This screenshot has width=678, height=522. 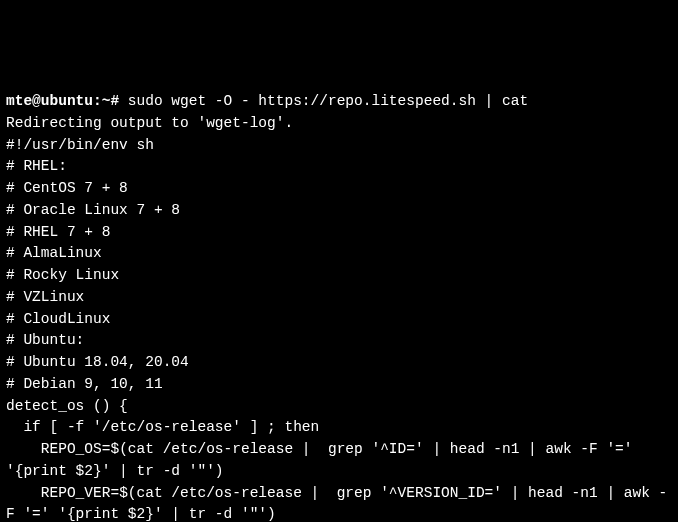 I want to click on output-line: REPO_OS=$(cat /etc/os-release | grep '^I…, so click(x=339, y=461).